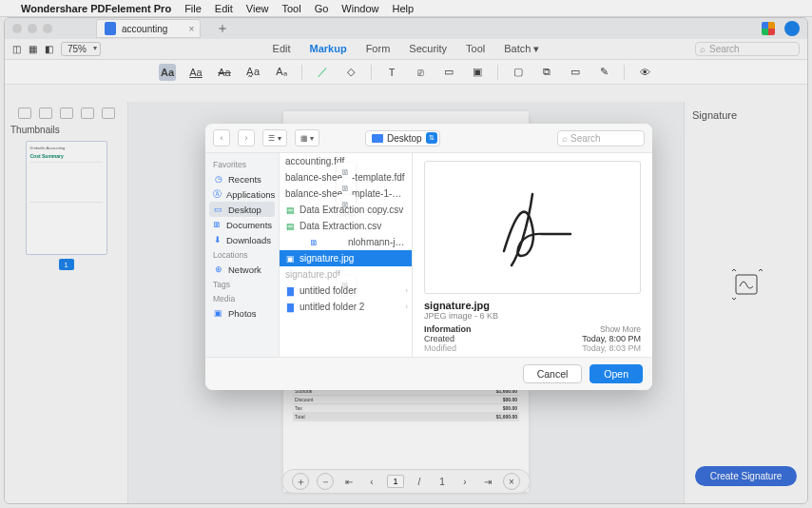  I want to click on textbox-icon: T, so click(392, 72).